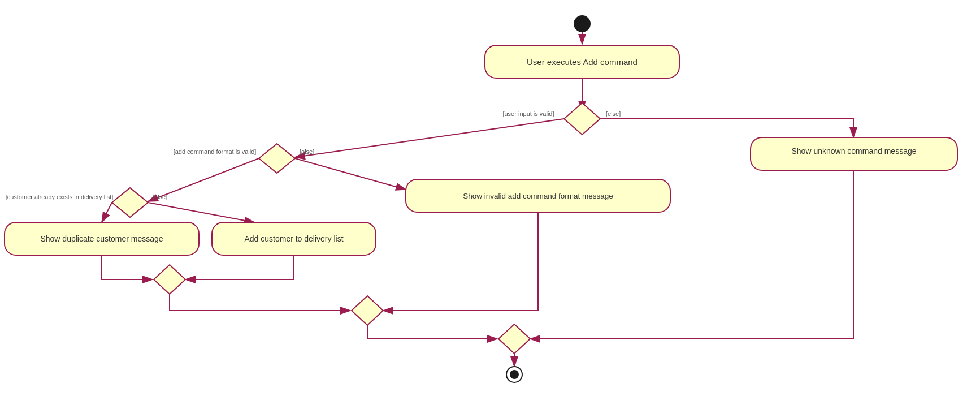 The image size is (980, 396). I want to click on arrow-invalid-to-merge2, so click(461, 261).